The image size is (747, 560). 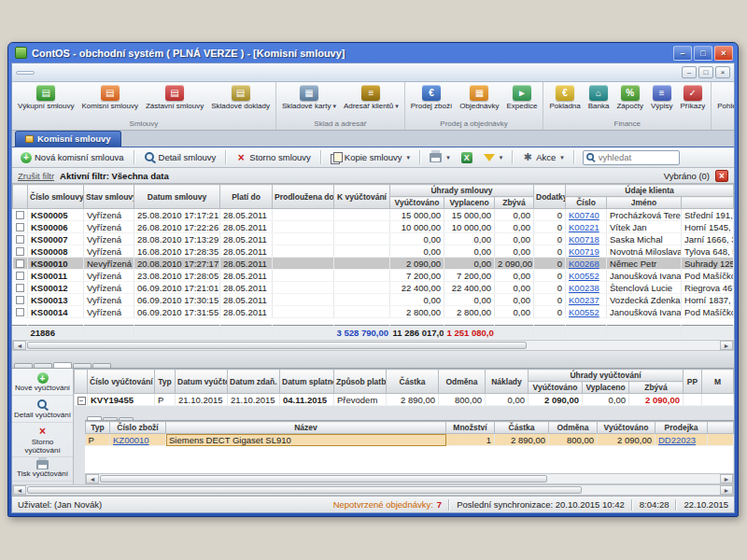 I want to click on col-client-name: Jméno, so click(x=644, y=203).